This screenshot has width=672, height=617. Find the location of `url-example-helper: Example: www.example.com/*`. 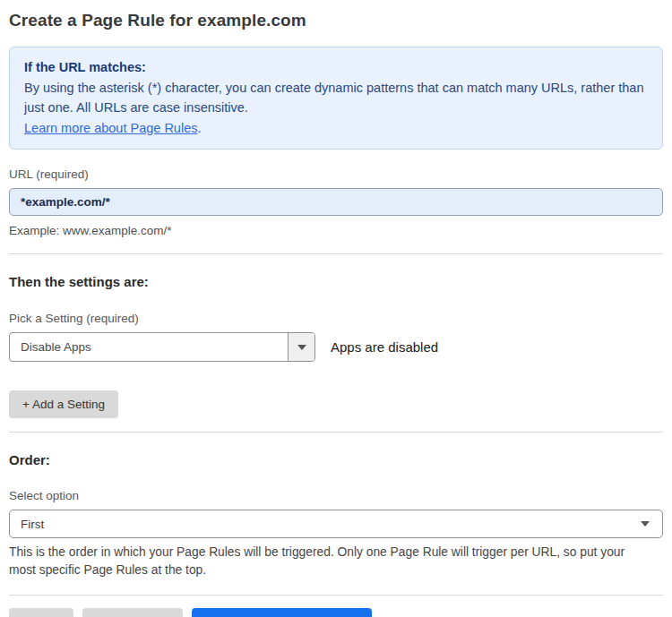

url-example-helper: Example: www.example.com/* is located at coordinates (336, 231).